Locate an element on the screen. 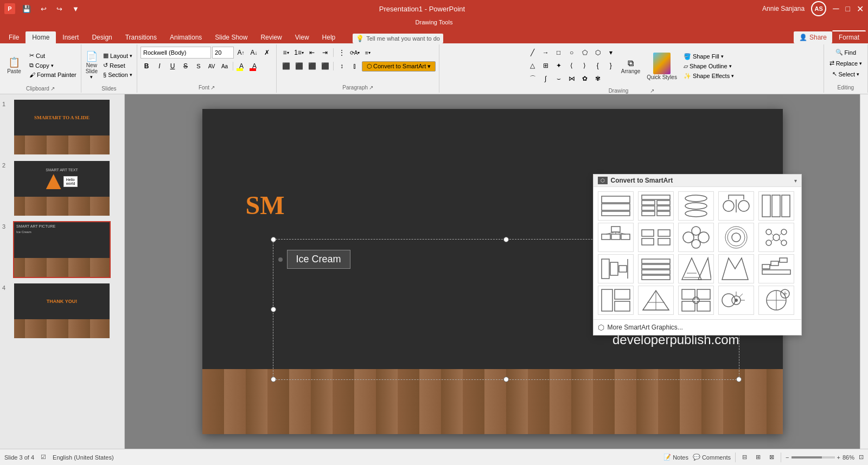  line-spacing-button: ↕ is located at coordinates (342, 66).